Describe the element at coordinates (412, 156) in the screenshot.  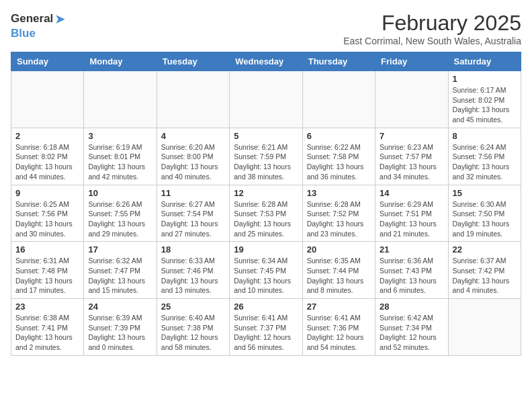
I see `calendar-cell: 7Sunrise: 6:23 AM Sunset: 7:57 PM Daylig…` at that location.